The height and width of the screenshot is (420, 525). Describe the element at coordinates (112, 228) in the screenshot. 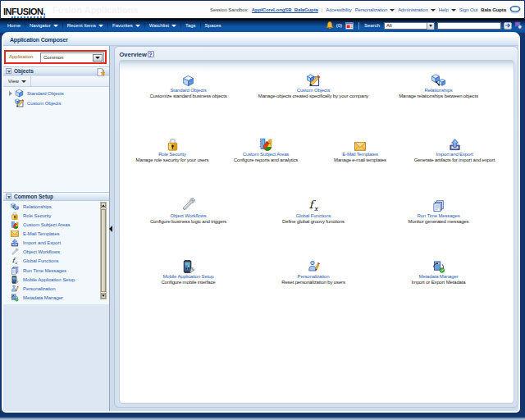

I see `sidebar-collapse-handle` at that location.